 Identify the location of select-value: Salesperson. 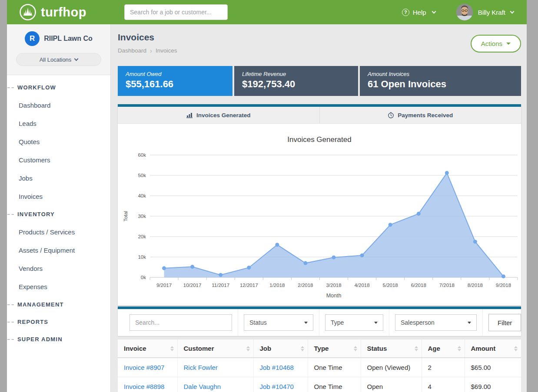
(418, 323).